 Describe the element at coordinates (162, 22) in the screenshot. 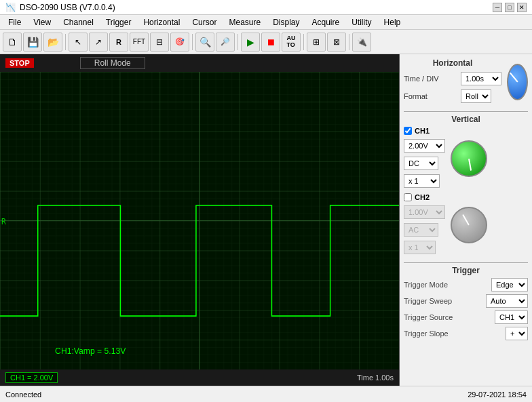

I see `menu-horizontal: Horizontal` at that location.